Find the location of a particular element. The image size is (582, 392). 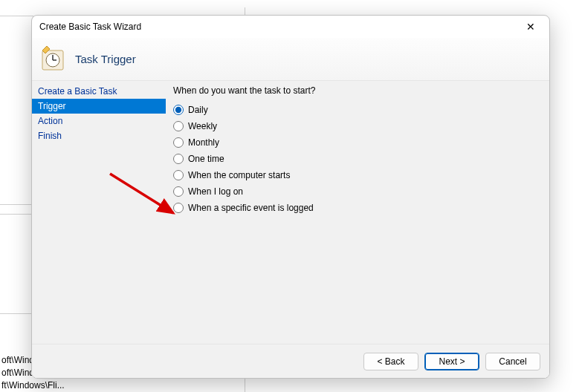

option-label: Monthly is located at coordinates (204, 143).